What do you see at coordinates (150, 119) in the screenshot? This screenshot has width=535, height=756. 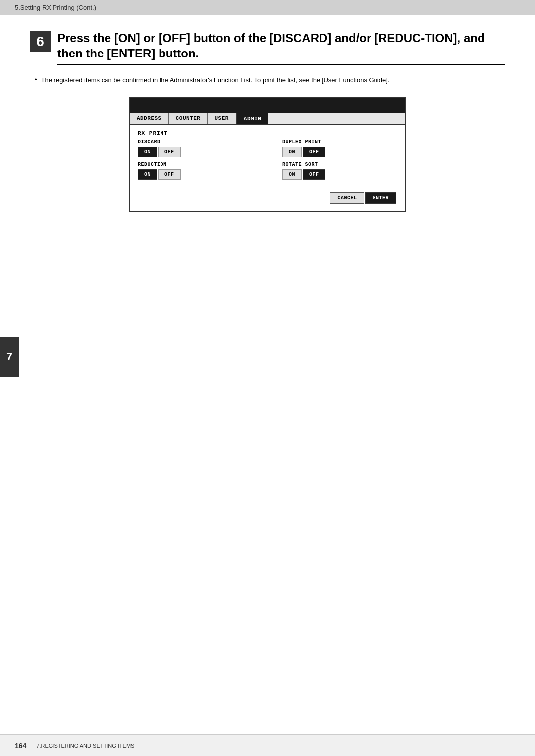 I see `tab-address: ADDRESS` at bounding box center [150, 119].